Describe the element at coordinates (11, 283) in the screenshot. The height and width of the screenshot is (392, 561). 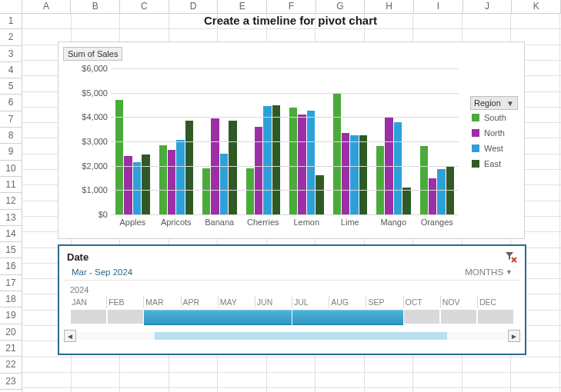
I see `row-header: 17` at that location.